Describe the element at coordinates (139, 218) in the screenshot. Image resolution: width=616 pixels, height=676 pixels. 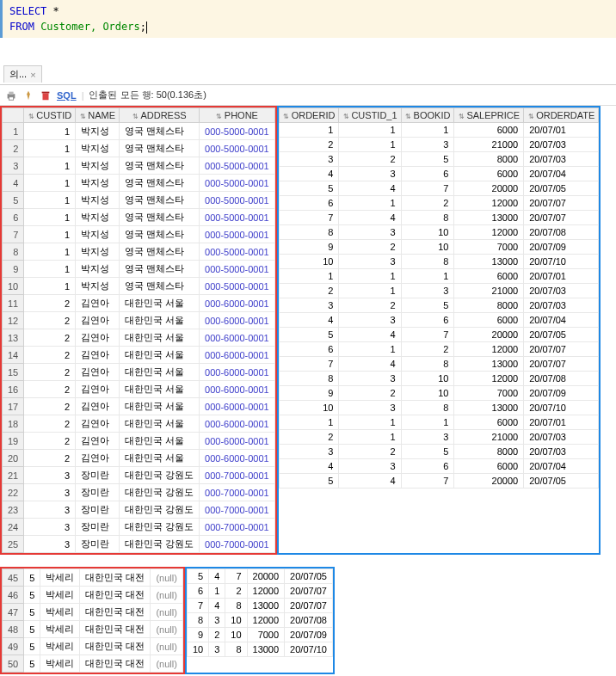
I see `table-row: 61박지성영국 맨체스타000-5000-0001` at that location.